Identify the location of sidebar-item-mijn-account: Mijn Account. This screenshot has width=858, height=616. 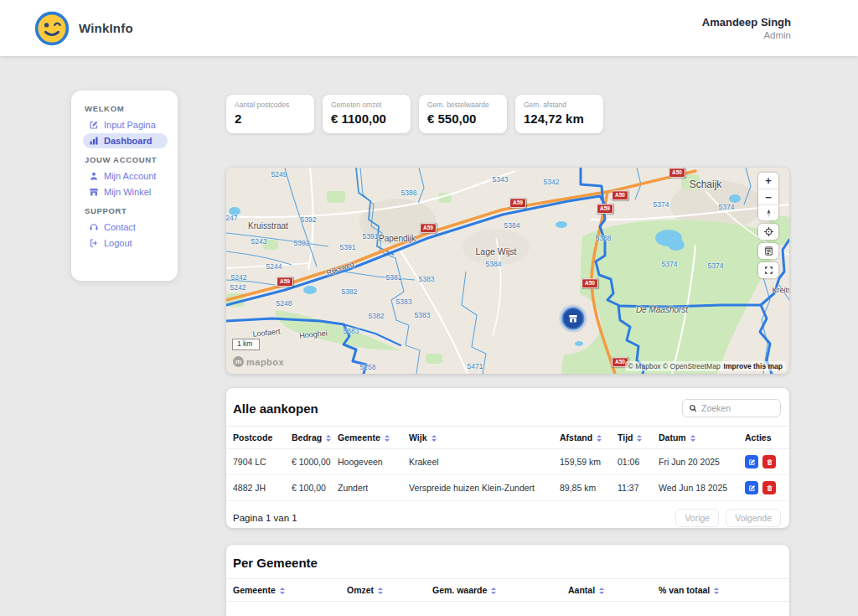
(126, 176).